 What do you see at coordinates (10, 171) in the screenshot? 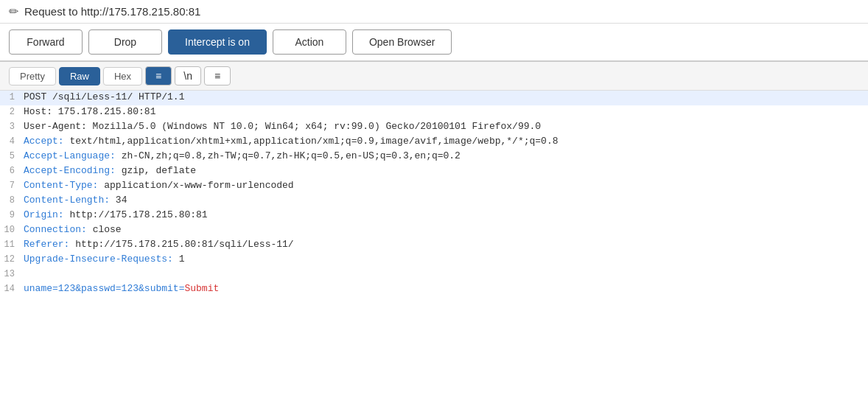
I see `line-number: 6` at bounding box center [10, 171].